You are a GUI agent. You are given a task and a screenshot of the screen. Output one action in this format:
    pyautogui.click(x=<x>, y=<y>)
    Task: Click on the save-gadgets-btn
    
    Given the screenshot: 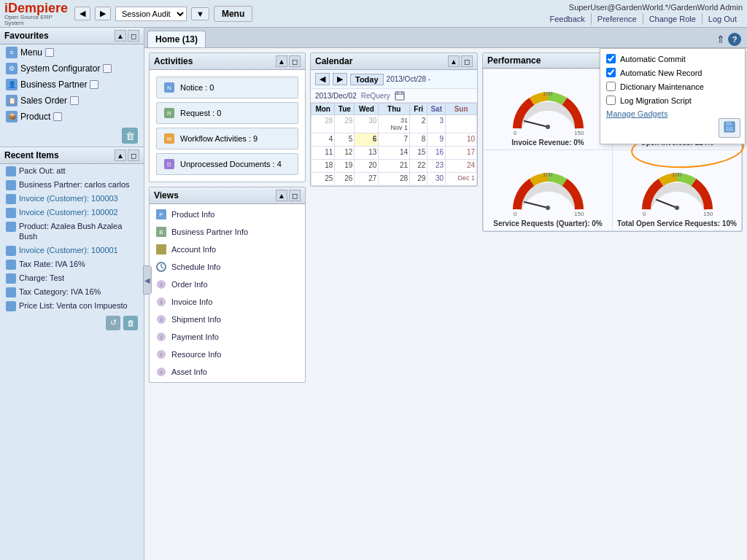 What is the action you would take?
    pyautogui.click(x=729, y=128)
    